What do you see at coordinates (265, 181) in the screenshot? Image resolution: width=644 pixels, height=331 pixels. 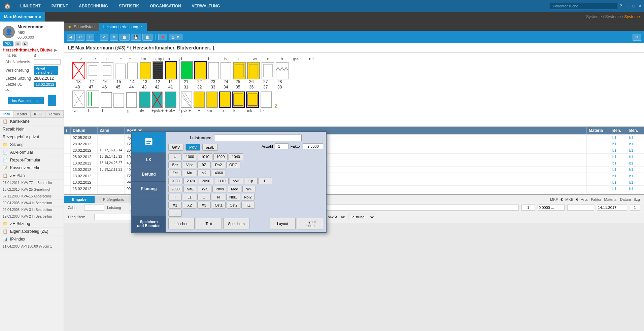 I see `popup-p-btn: P` at bounding box center [265, 181].